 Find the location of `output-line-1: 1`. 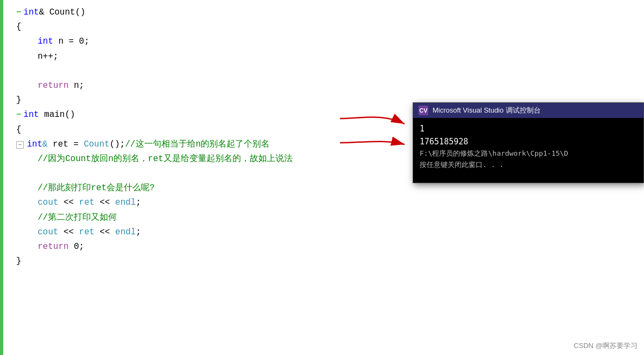

output-line-1: 1 is located at coordinates (528, 129).